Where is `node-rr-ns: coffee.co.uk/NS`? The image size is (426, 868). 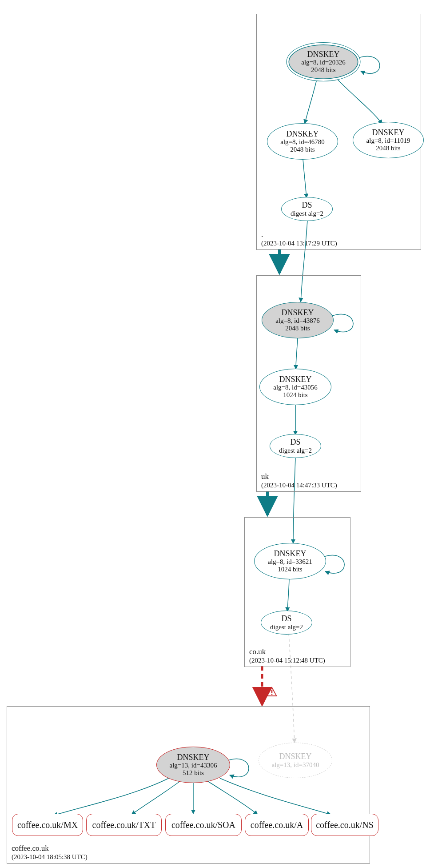 node-rr-ns: coffee.co.uk/NS is located at coordinates (345, 825).